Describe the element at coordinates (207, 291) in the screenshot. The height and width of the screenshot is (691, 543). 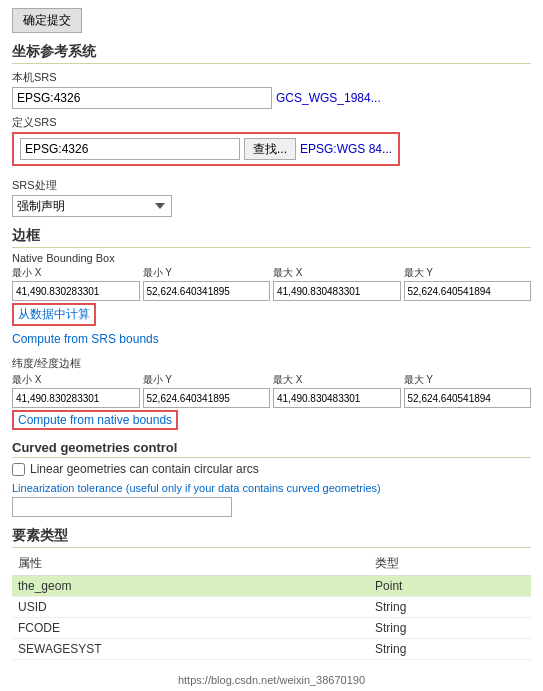
I see `native-miny` at that location.